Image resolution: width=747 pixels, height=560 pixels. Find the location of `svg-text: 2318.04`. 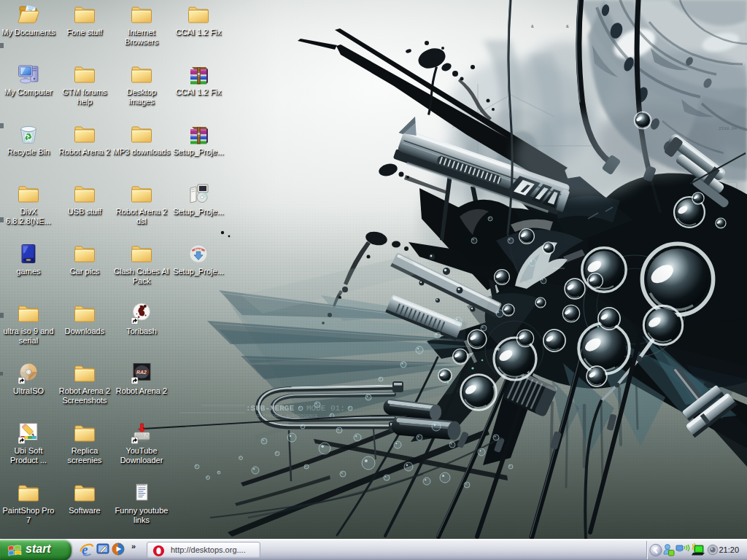

svg-text: 2318.04 is located at coordinates (728, 128).